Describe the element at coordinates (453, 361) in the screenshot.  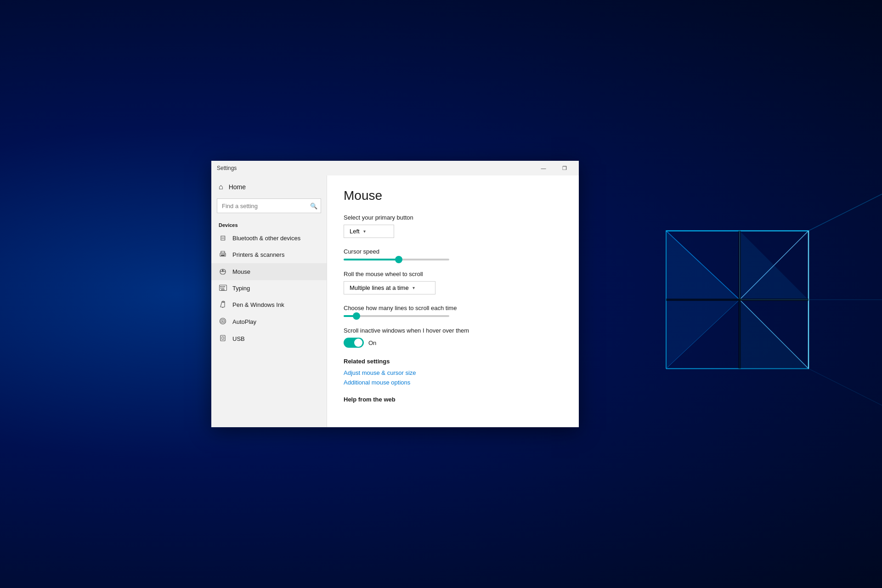
I see `related-settings-title: Related settings` at that location.